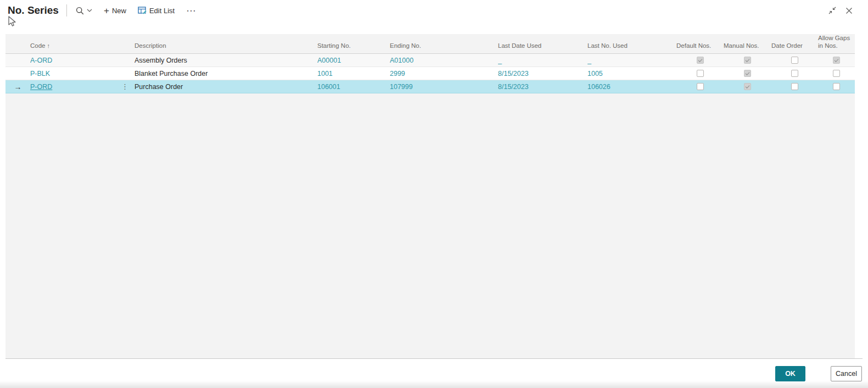 The height and width of the screenshot is (388, 868). Describe the element at coordinates (401, 87) in the screenshot. I see `ending-no-value: 107999` at that location.